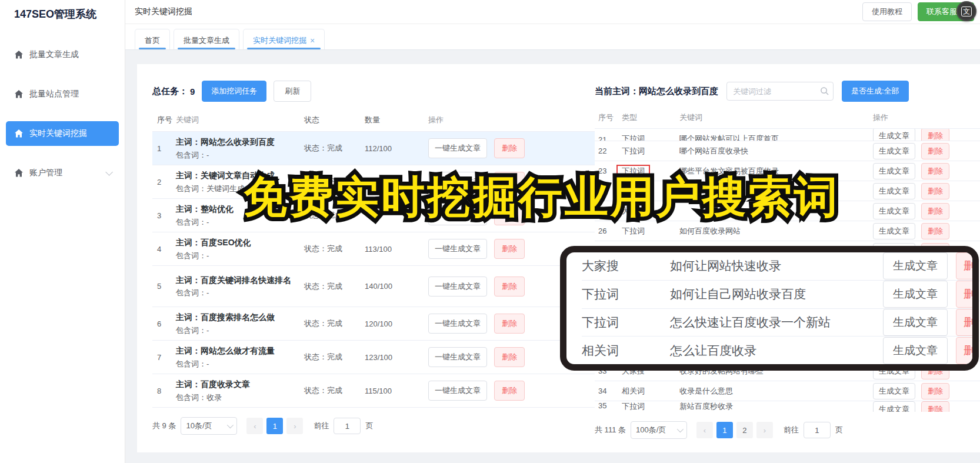 Image resolution: width=980 pixels, height=463 pixels. What do you see at coordinates (787, 151) in the screenshot?
I see `table-row: 22 下拉词 哪个网站百度收录快 生成文章删除` at bounding box center [787, 151].